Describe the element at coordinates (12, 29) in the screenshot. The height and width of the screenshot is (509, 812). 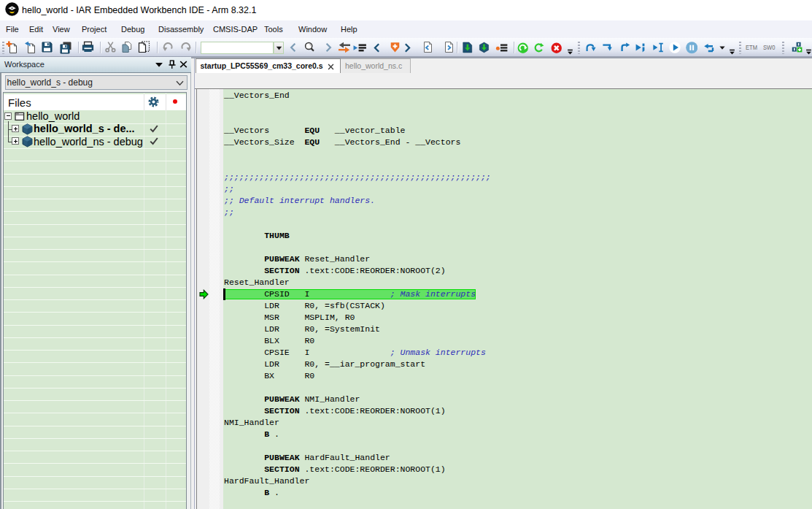
I see `menu-file: File` at that location.